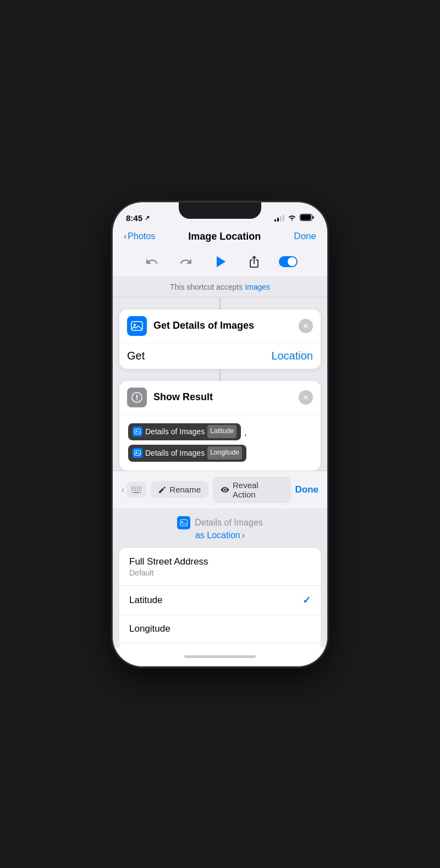 The width and height of the screenshot is (440, 868). Describe the element at coordinates (258, 490) in the screenshot. I see `reveal-label: Reveal Action` at that location.